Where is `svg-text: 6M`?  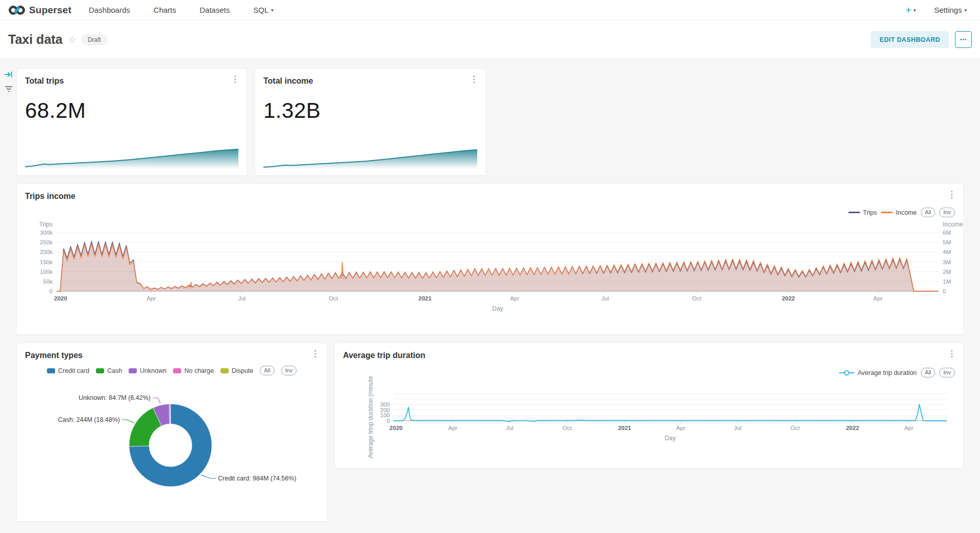 svg-text: 6M is located at coordinates (947, 233).